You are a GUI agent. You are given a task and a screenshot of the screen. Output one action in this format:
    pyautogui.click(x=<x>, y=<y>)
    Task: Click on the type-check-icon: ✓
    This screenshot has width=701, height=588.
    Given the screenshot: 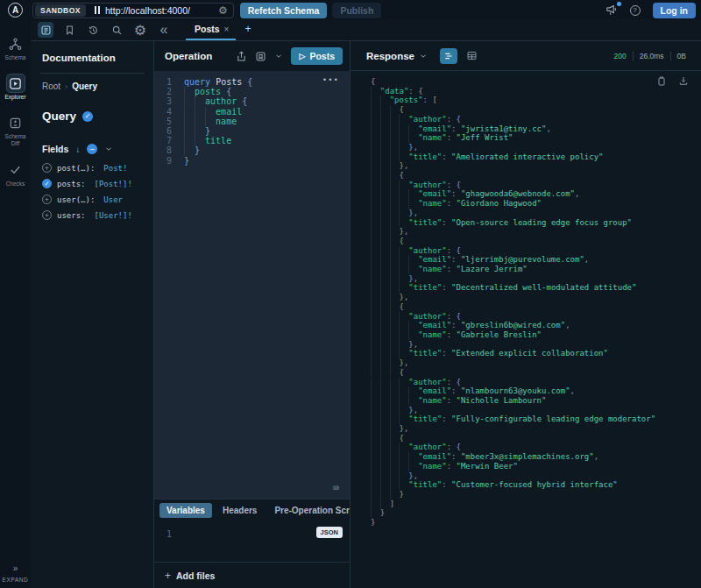 What is the action you would take?
    pyautogui.click(x=88, y=117)
    